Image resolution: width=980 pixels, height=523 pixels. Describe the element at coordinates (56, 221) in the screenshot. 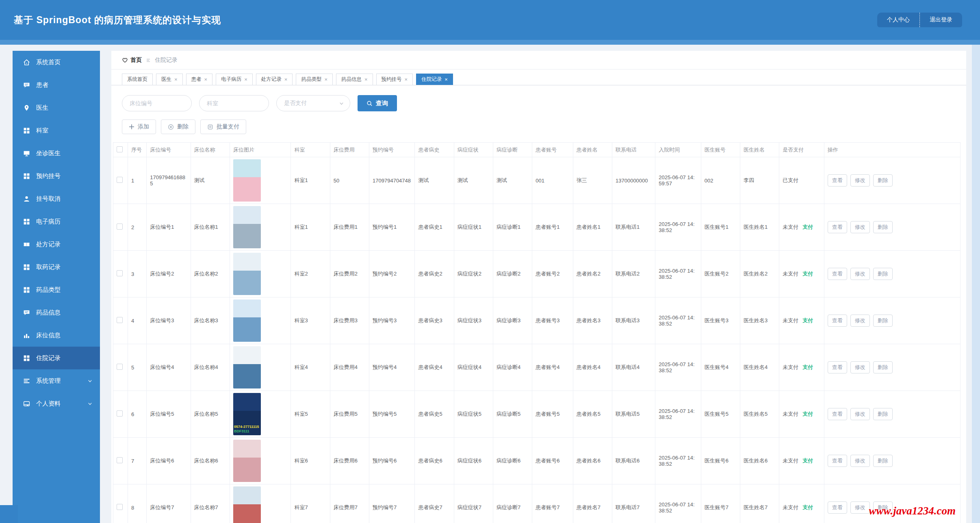

I see `sidebar-item-电子病历: 电子病历` at that location.